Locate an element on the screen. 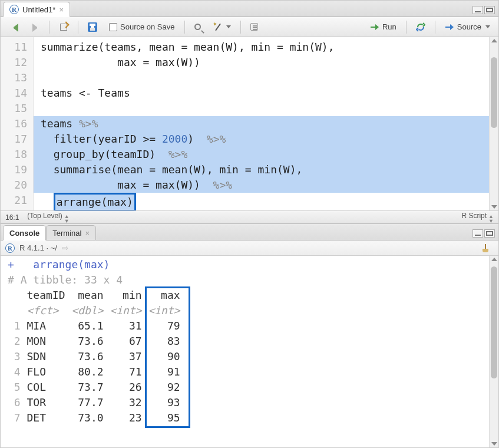 Image resolution: width=499 pixels, height=448 pixels. nav-forward-button is located at coordinates (35, 27).